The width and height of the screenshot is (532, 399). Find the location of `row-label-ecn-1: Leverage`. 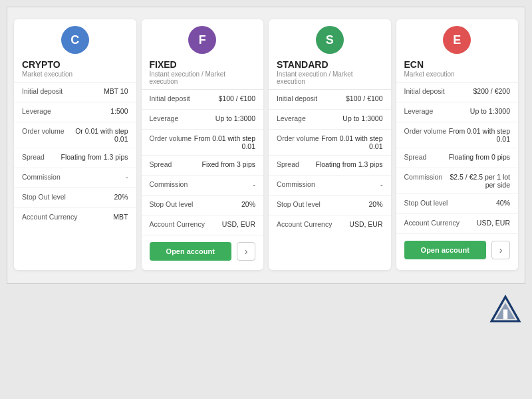

row-label-ecn-1: Leverage is located at coordinates (419, 111).